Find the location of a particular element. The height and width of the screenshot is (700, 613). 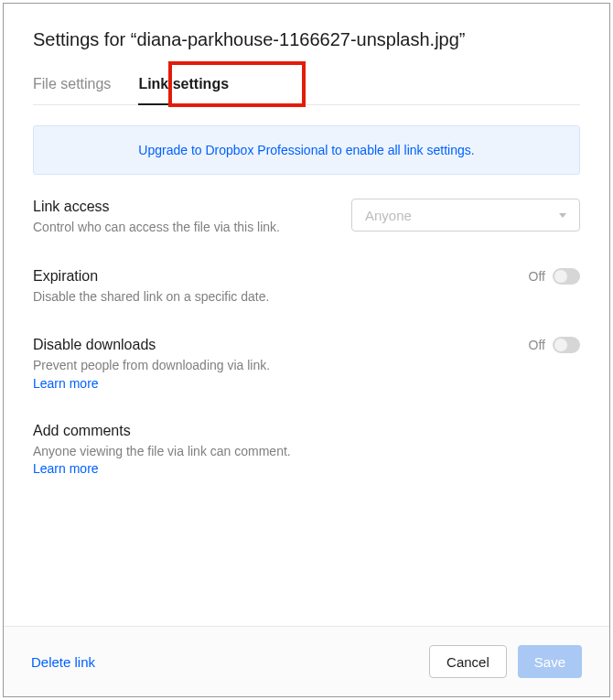

modal-footer: Delete link Cancel Save is located at coordinates (306, 661).